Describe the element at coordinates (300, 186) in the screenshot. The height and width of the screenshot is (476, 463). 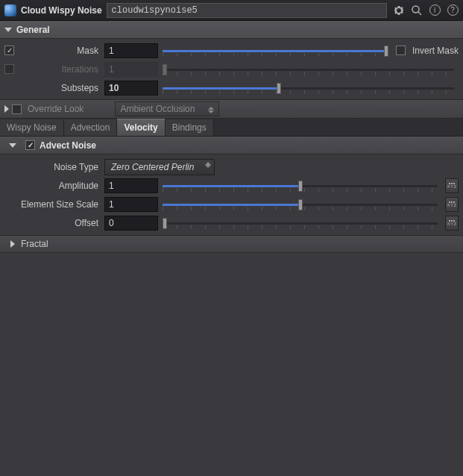
I see `amplitude-slider` at that location.